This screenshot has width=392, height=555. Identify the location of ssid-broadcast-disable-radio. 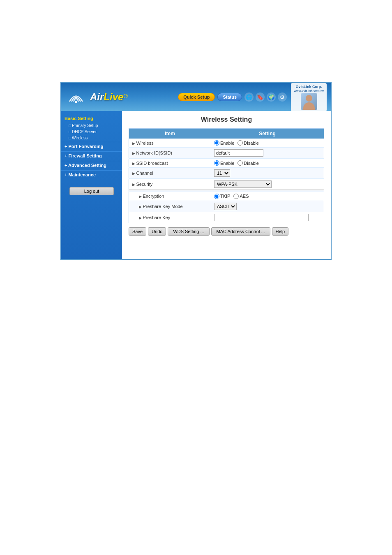
(240, 163).